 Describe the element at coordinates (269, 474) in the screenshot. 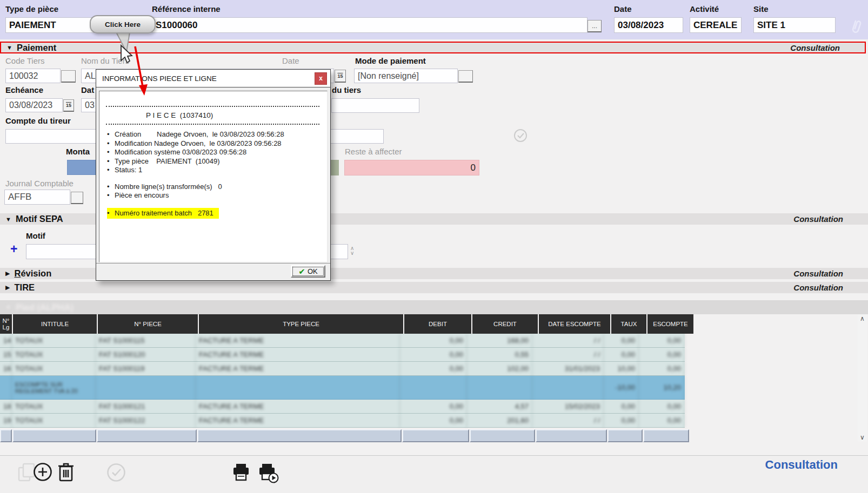

I see `print-run-icon` at that location.